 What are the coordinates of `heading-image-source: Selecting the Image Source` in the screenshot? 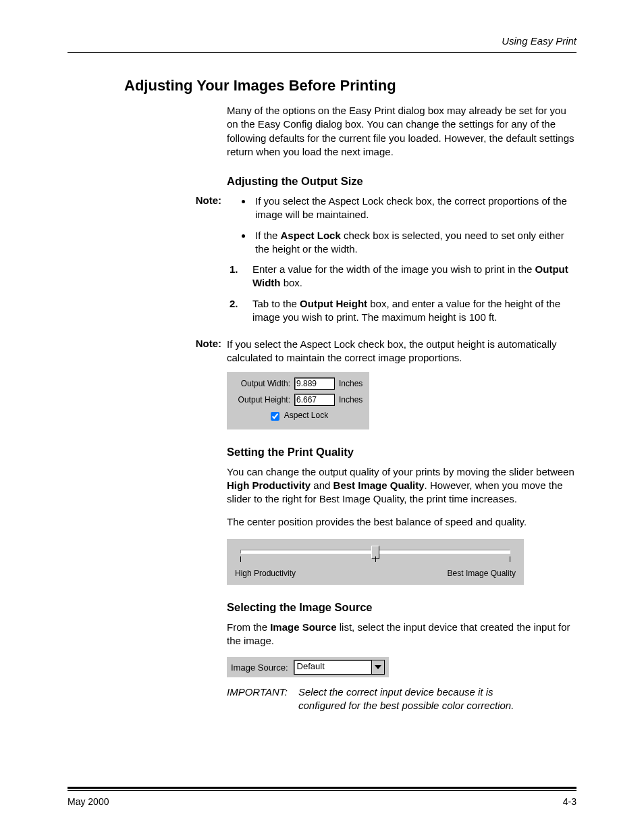 It's located at (402, 608).